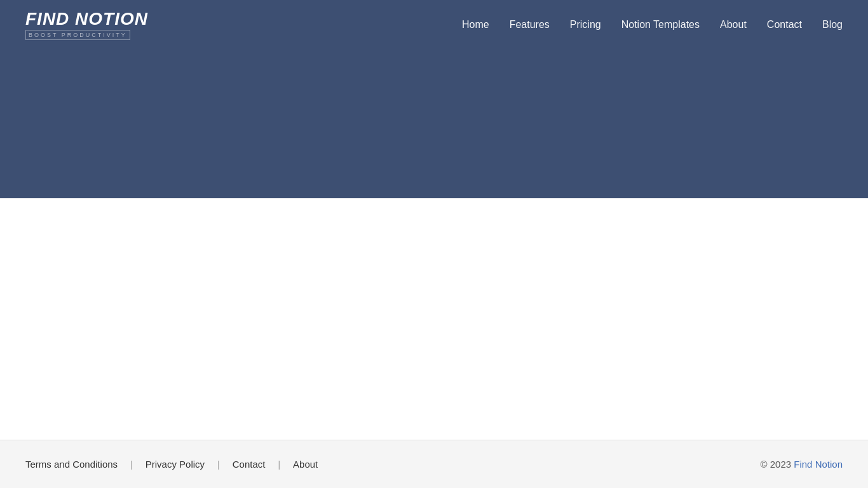 This screenshot has height=488, width=868. What do you see at coordinates (776, 464) in the screenshot?
I see `copyright-prefix: © 2023` at bounding box center [776, 464].